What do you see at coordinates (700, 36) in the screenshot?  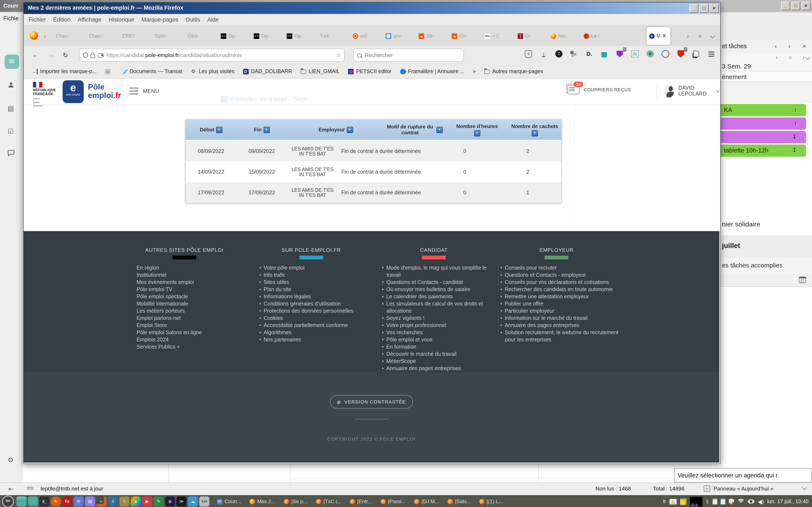 I see `new-tab-icon: +` at bounding box center [700, 36].